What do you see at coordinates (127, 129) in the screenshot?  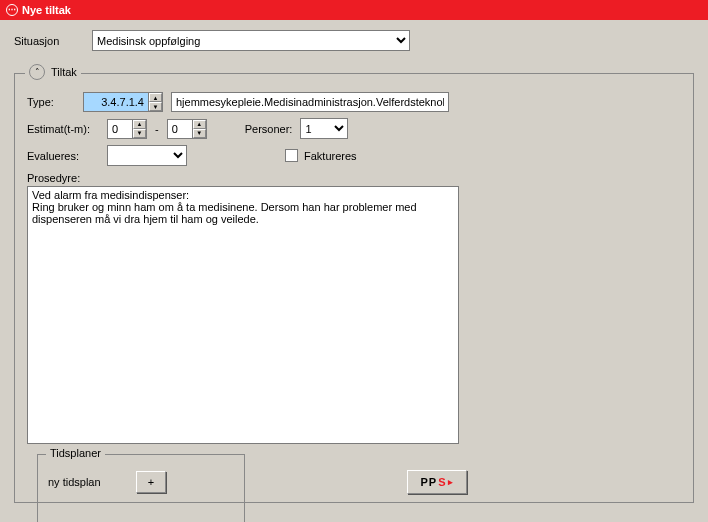 I see `estimat-from-field: ▲ ▼` at bounding box center [127, 129].